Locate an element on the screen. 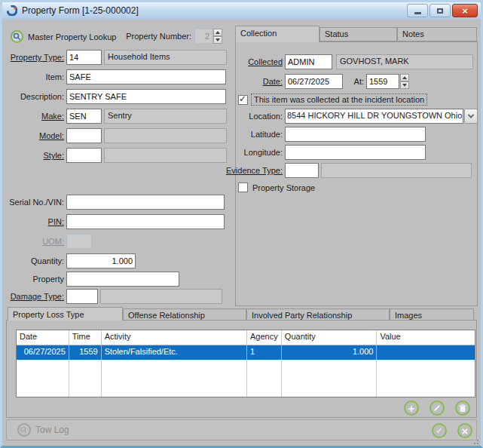  location-dropdown-button is located at coordinates (471, 116).